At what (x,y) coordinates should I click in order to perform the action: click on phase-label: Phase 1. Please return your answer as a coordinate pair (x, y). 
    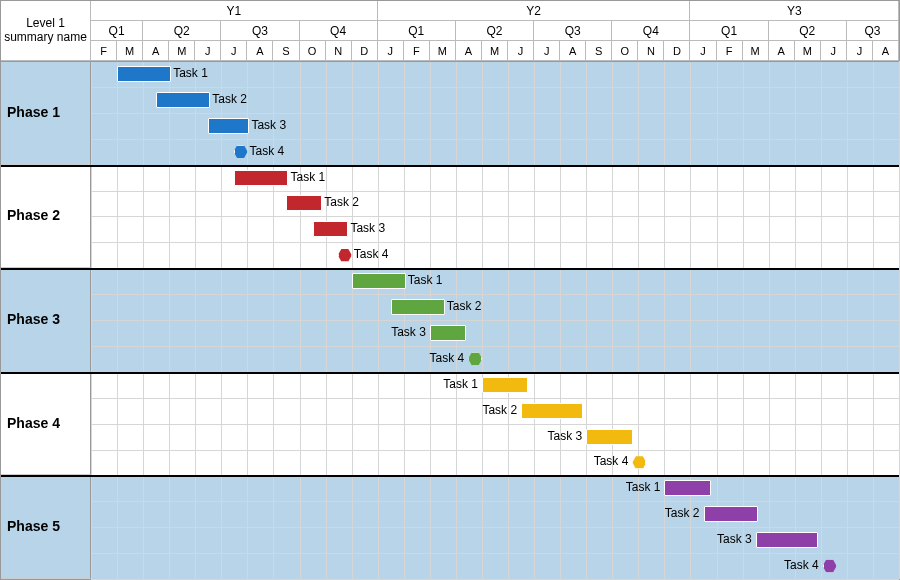
    Looking at the image, I should click on (34, 112).